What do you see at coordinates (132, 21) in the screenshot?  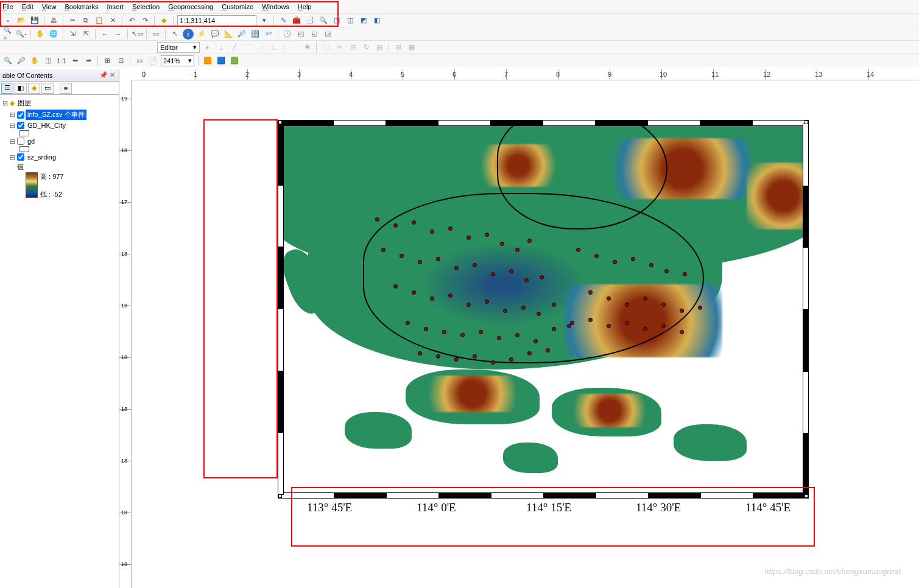 I see `undo-icon: ↶` at bounding box center [132, 21].